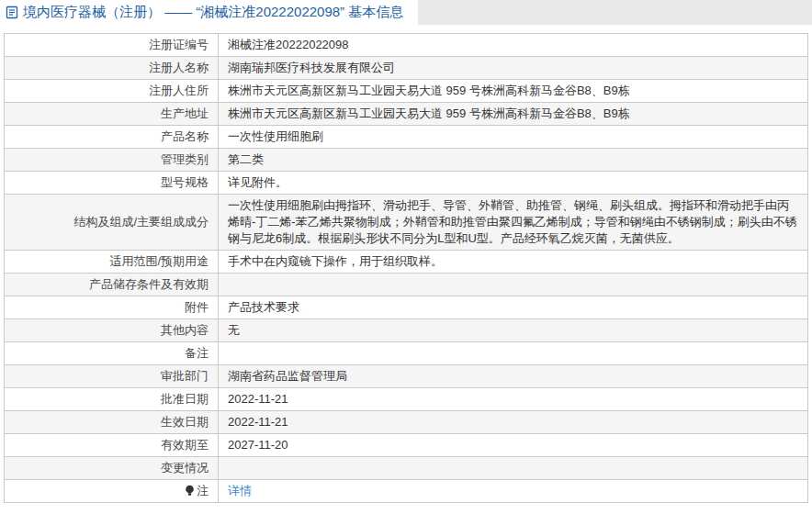 Image resolution: width=812 pixels, height=514 pixels. I want to click on row-label: 变更情况, so click(112, 468).